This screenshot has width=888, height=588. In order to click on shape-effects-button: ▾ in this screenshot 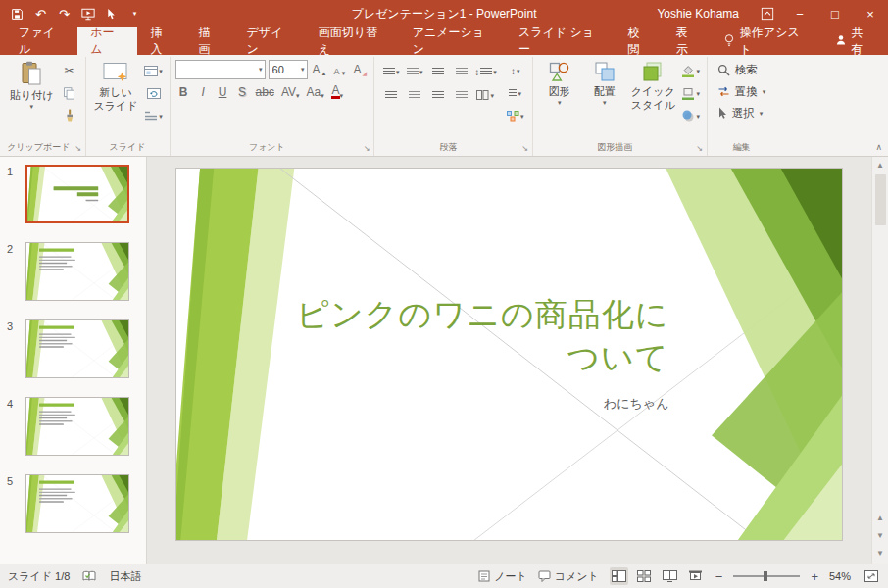, I will do `click(691, 116)`.